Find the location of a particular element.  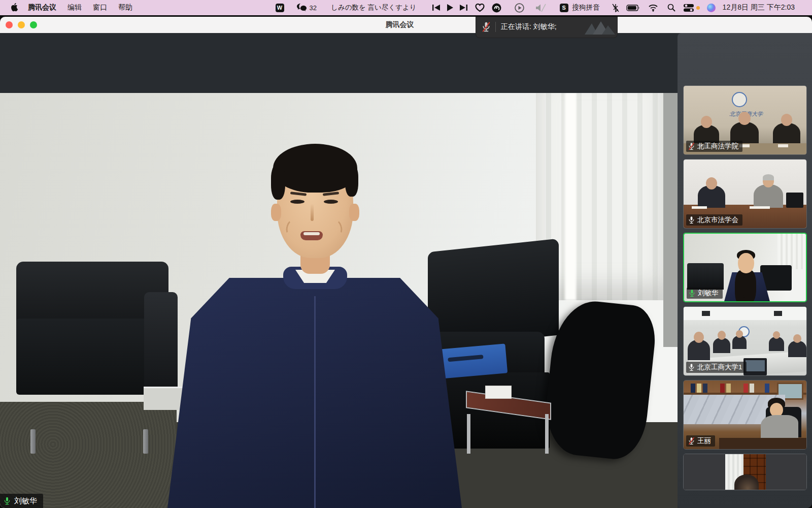

wechat-status: 32 is located at coordinates (307, 8).